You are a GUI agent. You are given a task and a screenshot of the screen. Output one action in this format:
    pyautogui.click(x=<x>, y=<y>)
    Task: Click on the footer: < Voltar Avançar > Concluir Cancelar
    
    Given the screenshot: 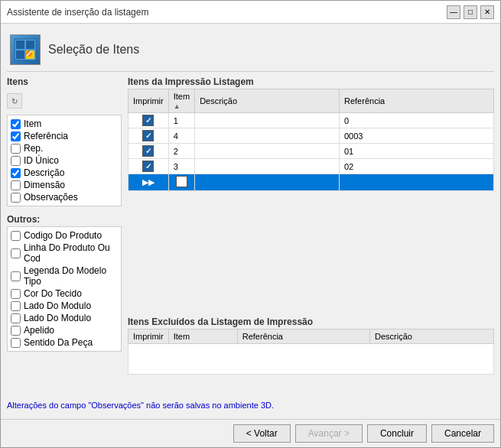 What is the action you would take?
    pyautogui.click(x=251, y=433)
    